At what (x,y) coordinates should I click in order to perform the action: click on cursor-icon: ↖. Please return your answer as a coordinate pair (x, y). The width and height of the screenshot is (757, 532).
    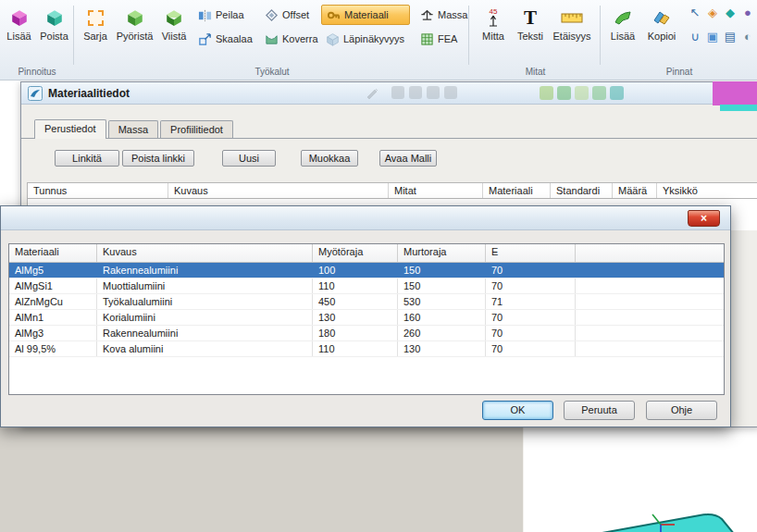
    Looking at the image, I should click on (695, 13).